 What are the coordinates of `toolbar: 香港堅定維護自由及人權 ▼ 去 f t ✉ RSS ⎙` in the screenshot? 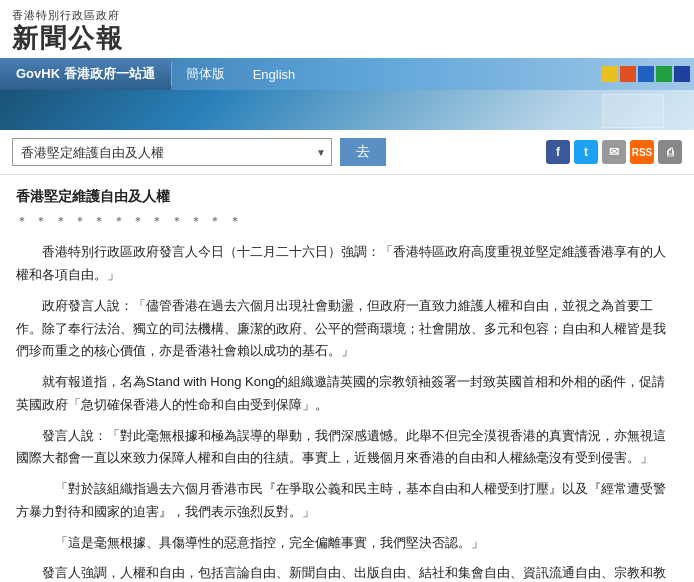 It's located at (347, 152).